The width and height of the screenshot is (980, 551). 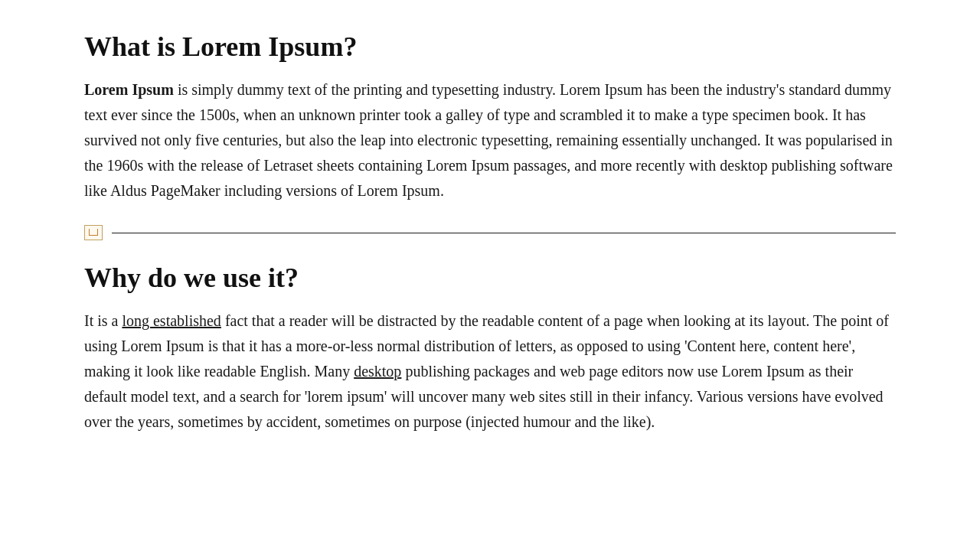 What do you see at coordinates (377, 371) in the screenshot?
I see `desktop-link: desktop` at bounding box center [377, 371].